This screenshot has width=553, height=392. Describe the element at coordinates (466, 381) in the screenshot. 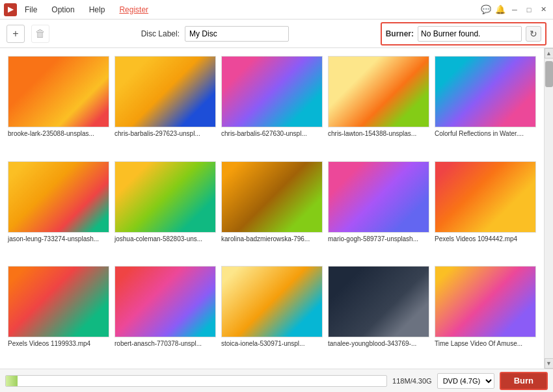

I see `disc-type-select: DVD (4.7G)` at that location.